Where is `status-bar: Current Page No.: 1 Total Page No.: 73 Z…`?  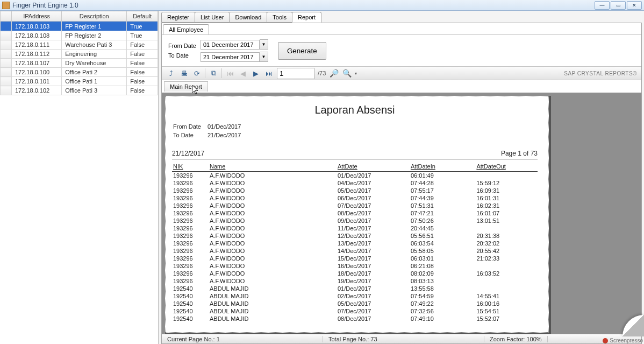 status-bar: Current Page No.: 1 Total Page No.: 73 Z… is located at coordinates (402, 339).